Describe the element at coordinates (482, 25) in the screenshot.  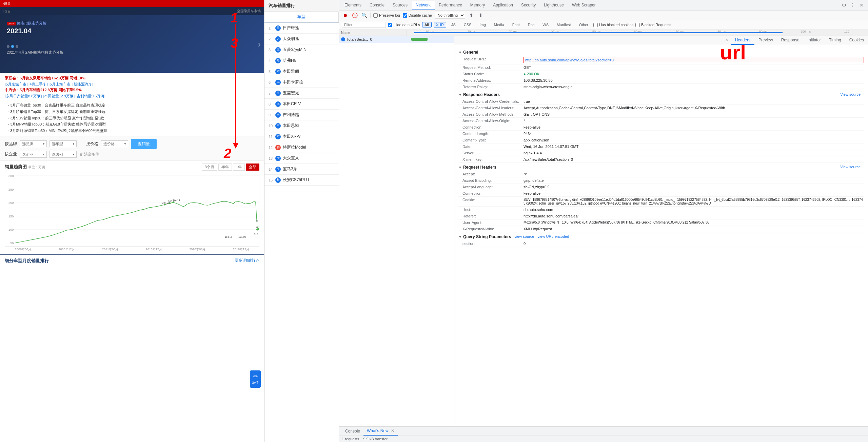
I see `filter-img: Img` at that location.